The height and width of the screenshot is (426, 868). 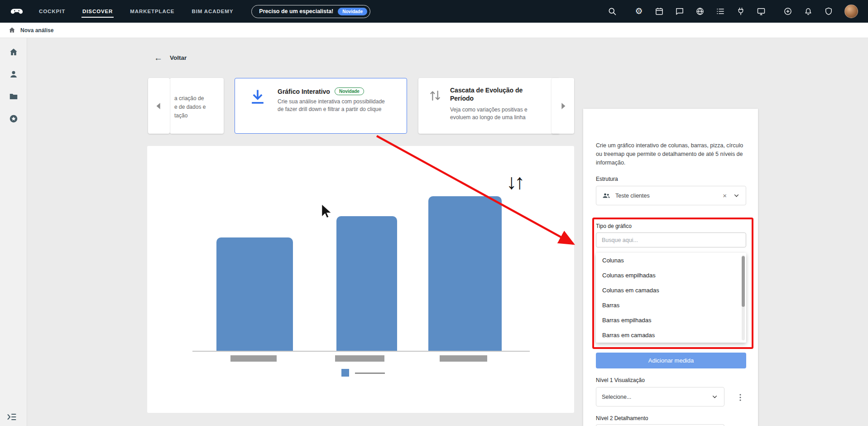 What do you see at coordinates (671, 305) in the screenshot?
I see `option-barras: Barras` at bounding box center [671, 305].